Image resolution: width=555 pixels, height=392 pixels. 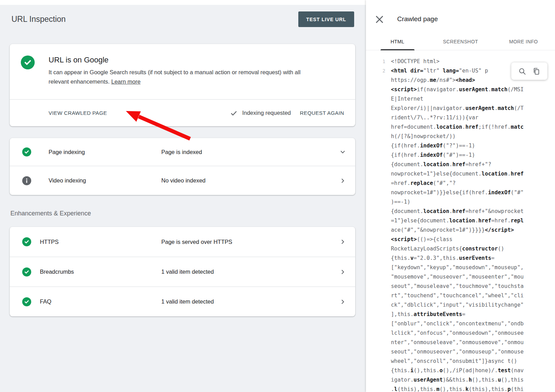 What do you see at coordinates (39, 19) in the screenshot?
I see `page-title: URL Inspection` at bounding box center [39, 19].